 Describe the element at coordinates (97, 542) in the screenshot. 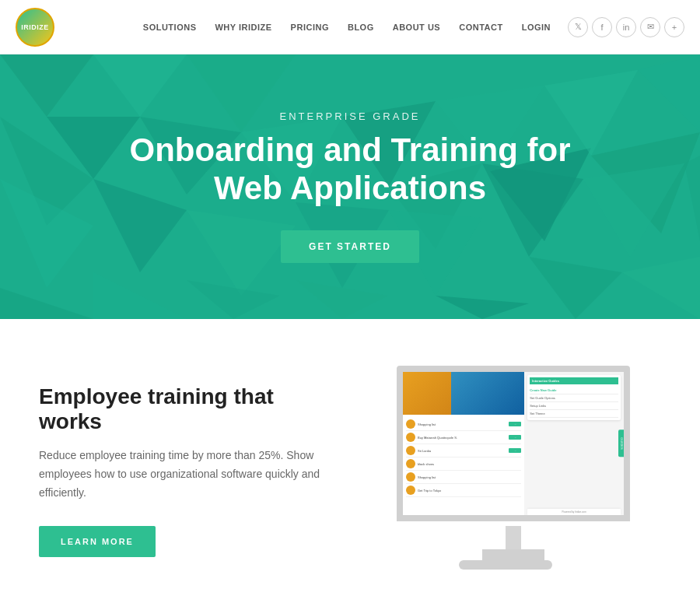

I see `learn-more-button: LEARN MORE` at that location.